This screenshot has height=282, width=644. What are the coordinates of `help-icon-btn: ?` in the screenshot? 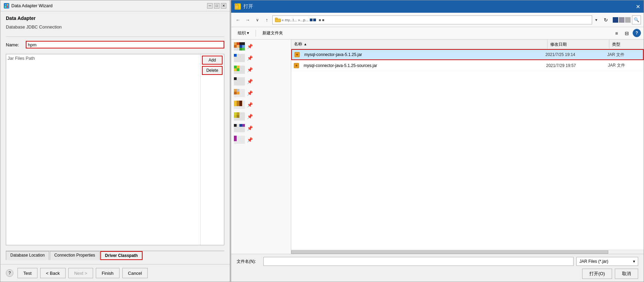 It's located at (637, 33).